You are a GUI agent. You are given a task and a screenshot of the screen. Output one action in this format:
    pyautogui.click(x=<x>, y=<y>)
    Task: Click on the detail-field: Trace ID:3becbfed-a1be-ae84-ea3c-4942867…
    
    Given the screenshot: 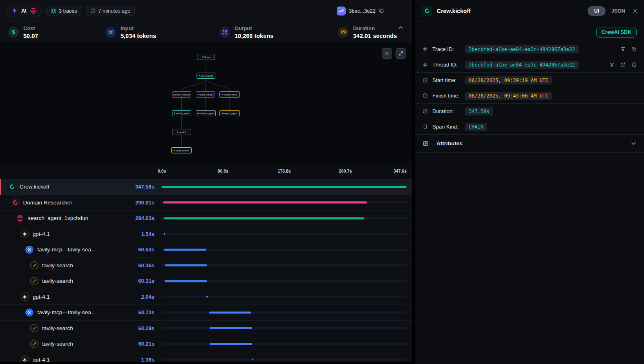 What is the action you would take?
    pyautogui.click(x=530, y=49)
    